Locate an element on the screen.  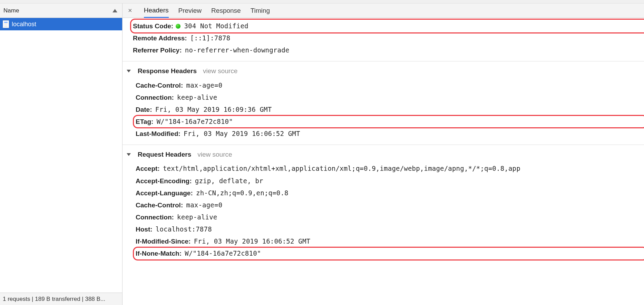
sort-ascending-icon is located at coordinates (115, 11).